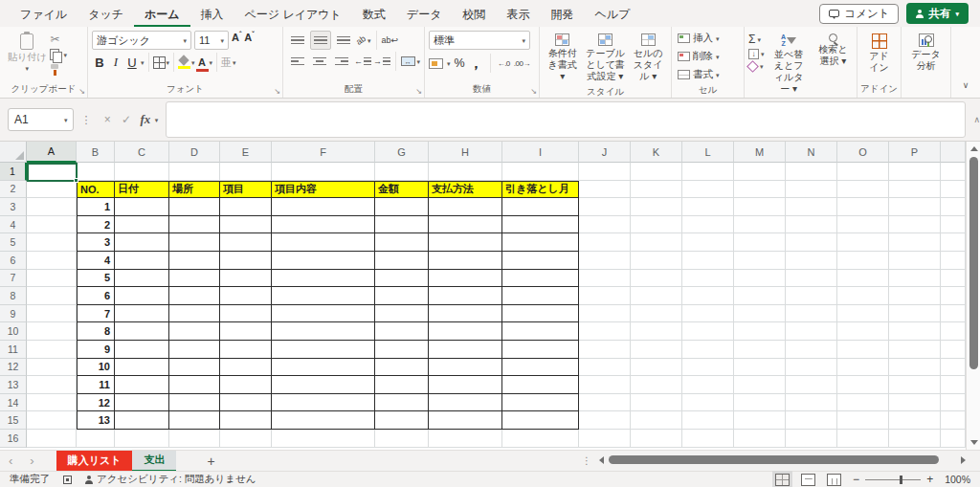 Image resolution: width=980 pixels, height=487 pixels. I want to click on grid-cell-E9, so click(246, 314).